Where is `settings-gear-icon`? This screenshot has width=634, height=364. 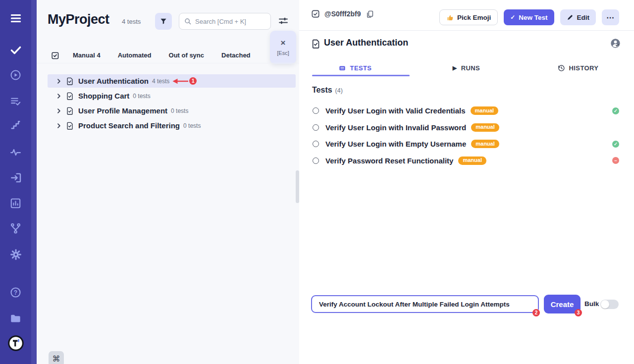 settings-gear-icon is located at coordinates (16, 255).